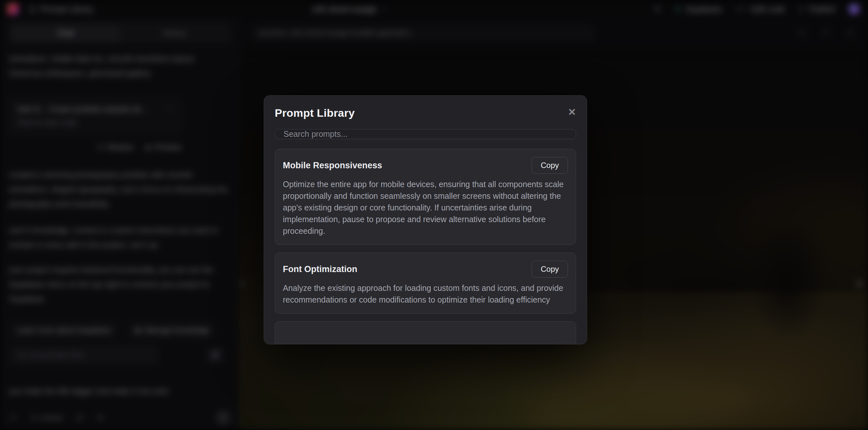 This screenshot has width=868, height=430. What do you see at coordinates (425, 283) in the screenshot?
I see `prompt-card: Font Optimization Copy Analyze the exist…` at bounding box center [425, 283].